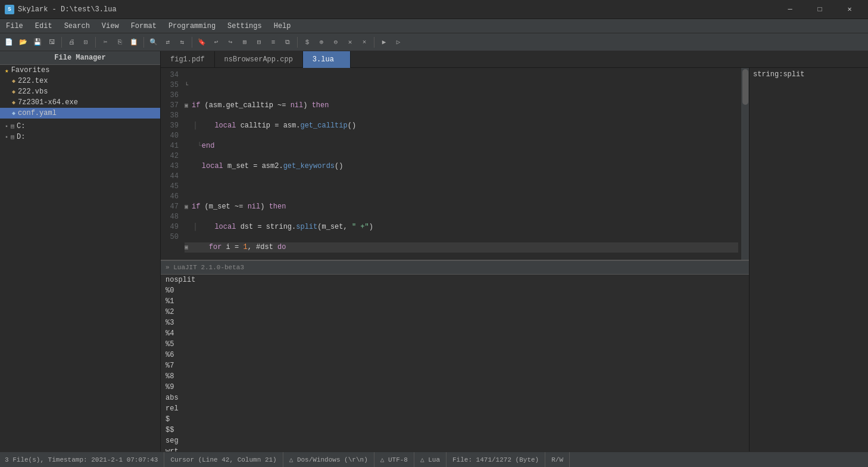 The image size is (868, 467). Describe the element at coordinates (23, 42) in the screenshot. I see `toolbar-open: 📂` at that location.